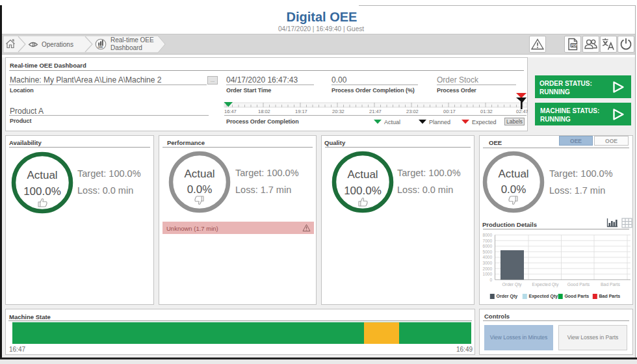  Describe the element at coordinates (522, 112) in the screenshot. I see `svg-text: 02:47` at that location.